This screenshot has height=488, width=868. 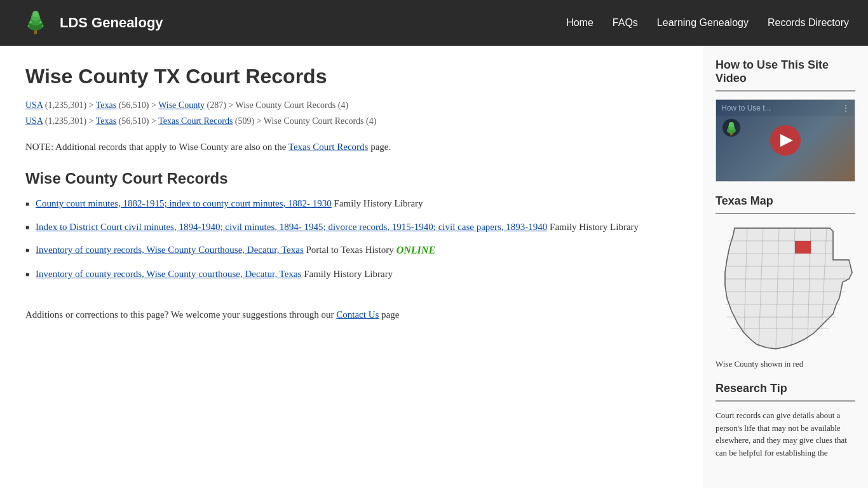 What do you see at coordinates (789, 288) in the screenshot?
I see `texas-outline` at bounding box center [789, 288].